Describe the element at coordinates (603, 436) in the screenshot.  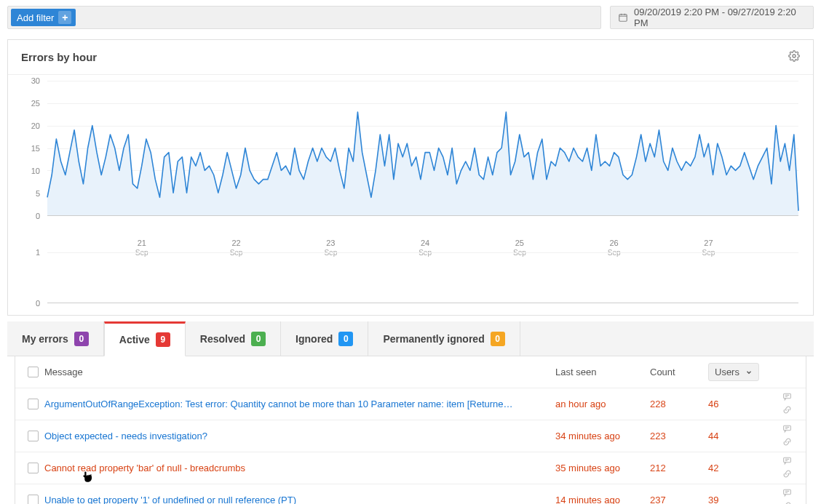
I see `last-seen-value: 34 minutes ago` at that location.